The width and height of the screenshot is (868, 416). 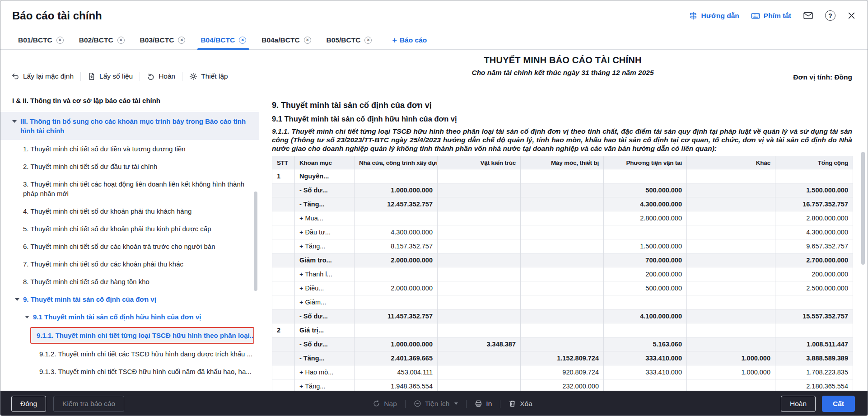 What do you see at coordinates (142, 335) in the screenshot?
I see `tree-item: 9.1.1. Thuyết minh chi tiết từng loại TS…` at bounding box center [142, 335].